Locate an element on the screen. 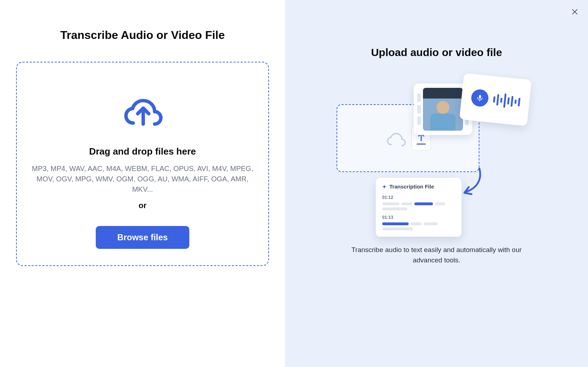 This screenshot has width=588, height=367. microphone-icon is located at coordinates (479, 98).